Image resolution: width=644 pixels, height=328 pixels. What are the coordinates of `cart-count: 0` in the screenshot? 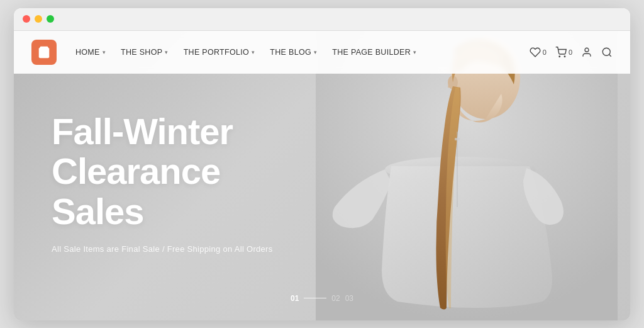 It's located at (570, 52).